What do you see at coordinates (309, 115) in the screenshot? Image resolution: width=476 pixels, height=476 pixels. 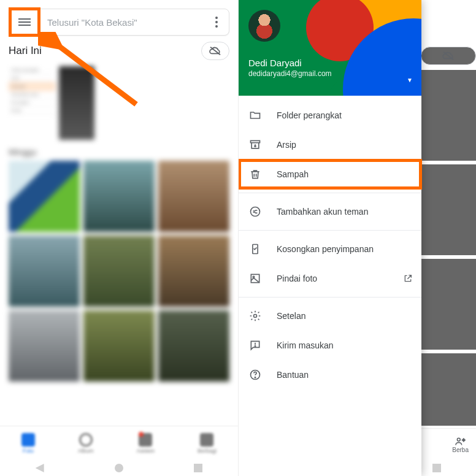 I see `menu-label: Folder perangkat` at bounding box center [309, 115].